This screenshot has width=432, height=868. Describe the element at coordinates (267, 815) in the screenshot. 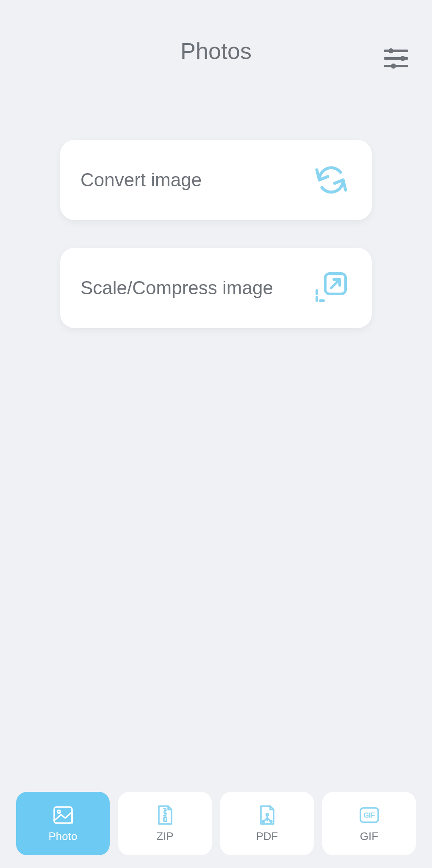

I see `pdf-icon` at that location.